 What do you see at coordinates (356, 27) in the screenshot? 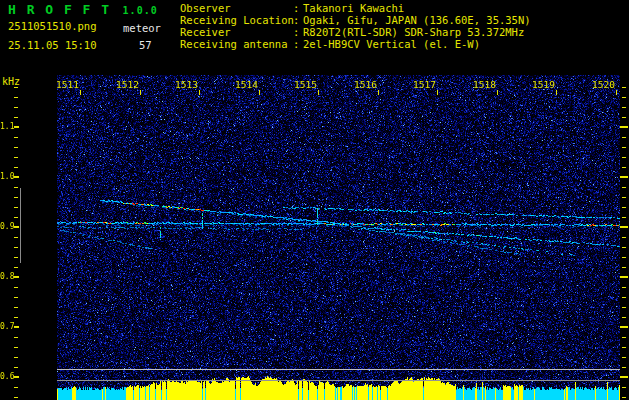
I see `station-info-block: Observer:Takanori KawachiReceiving Locat…` at bounding box center [356, 27].